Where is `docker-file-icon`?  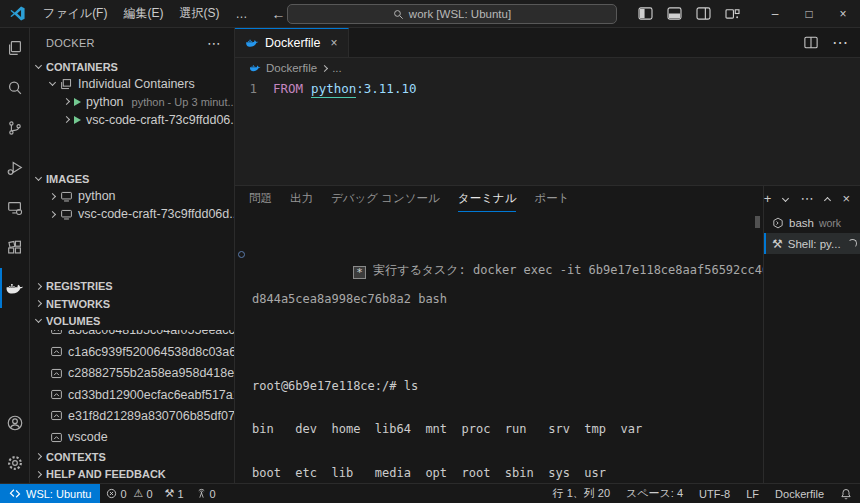 docker-file-icon is located at coordinates (252, 43).